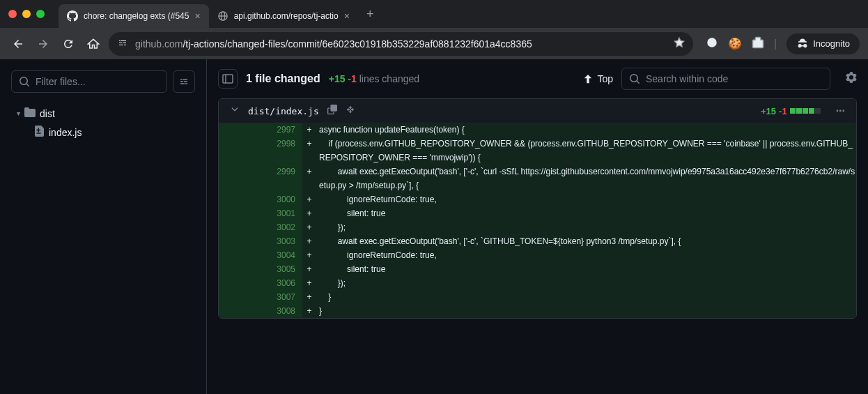 The height and width of the screenshot is (394, 868). I want to click on line-number: 3006, so click(281, 283).